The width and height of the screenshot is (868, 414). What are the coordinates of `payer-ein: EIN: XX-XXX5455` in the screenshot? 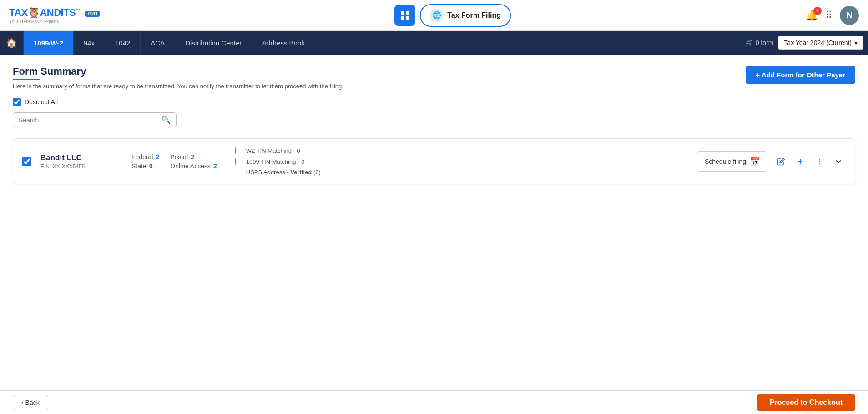 It's located at (81, 167).